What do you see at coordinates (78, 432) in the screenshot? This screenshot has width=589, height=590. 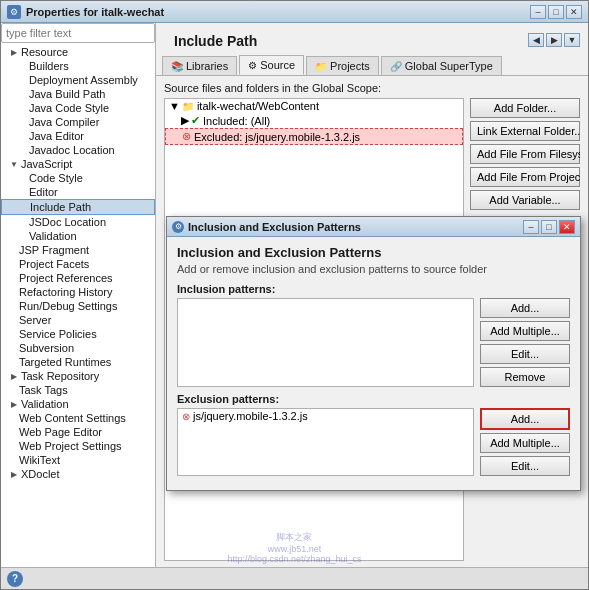 I see `tree-item-27: Web Page Editor` at bounding box center [78, 432].